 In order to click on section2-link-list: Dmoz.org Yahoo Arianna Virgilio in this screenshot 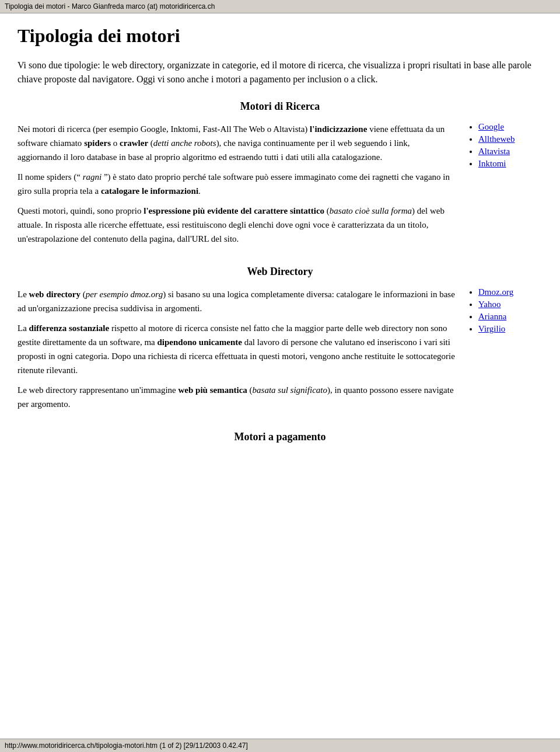, I will do `click(505, 311)`.